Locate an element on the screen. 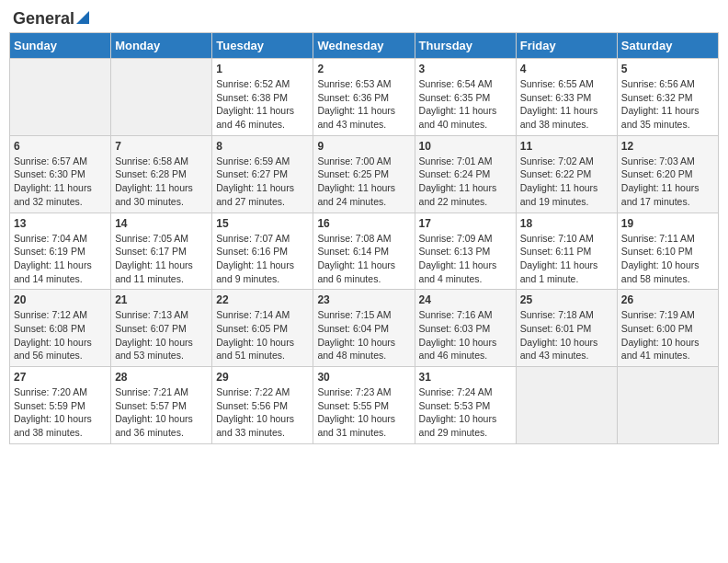 Image resolution: width=728 pixels, height=563 pixels. calendar-cell: 29Sunrise: 7:22 AMSunset: 5:56 PMDayligh… is located at coordinates (263, 406).